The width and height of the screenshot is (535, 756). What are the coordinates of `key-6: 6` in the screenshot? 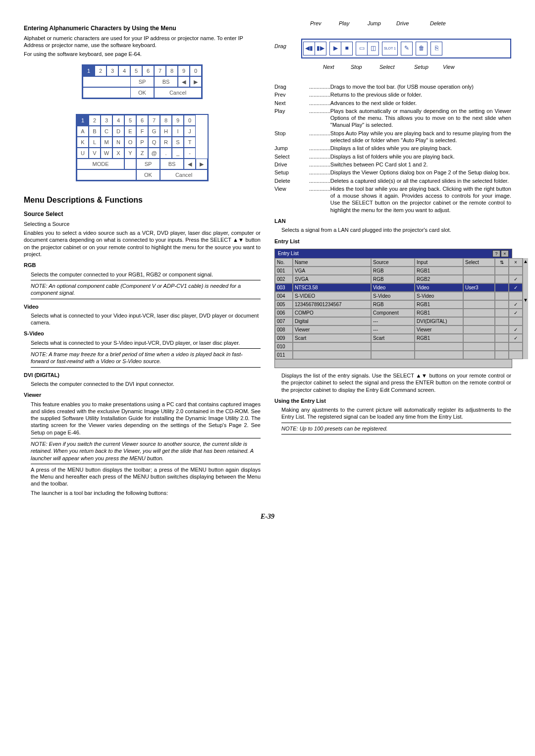 It's located at (148, 71).